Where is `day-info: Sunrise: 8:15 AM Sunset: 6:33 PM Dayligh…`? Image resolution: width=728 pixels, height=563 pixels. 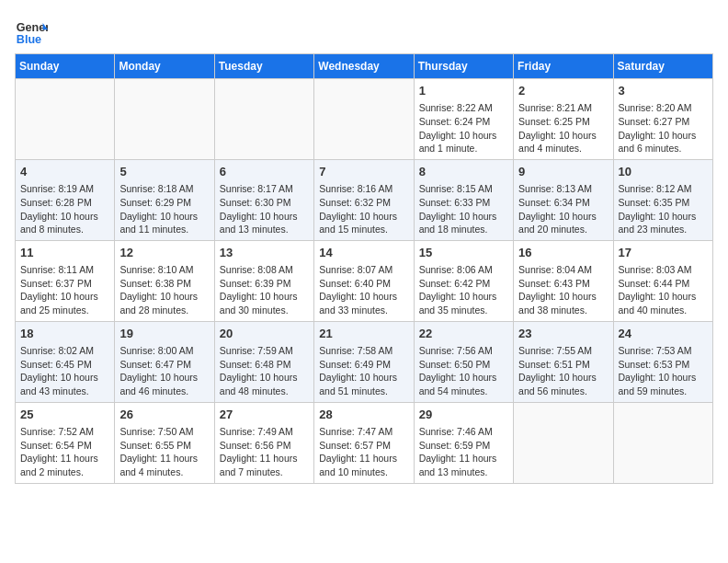
day-info: Sunrise: 8:15 AM Sunset: 6:33 PM Dayligh… is located at coordinates (463, 210).